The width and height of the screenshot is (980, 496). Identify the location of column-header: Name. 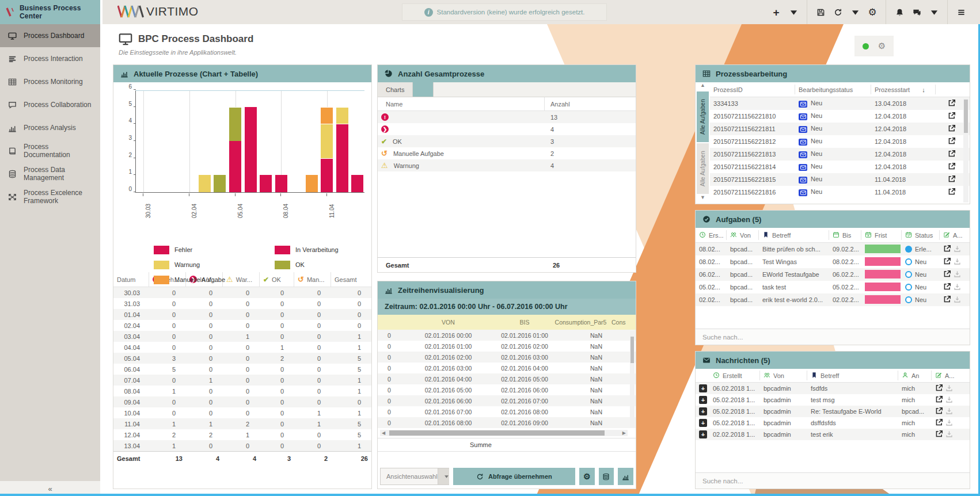
(461, 104).